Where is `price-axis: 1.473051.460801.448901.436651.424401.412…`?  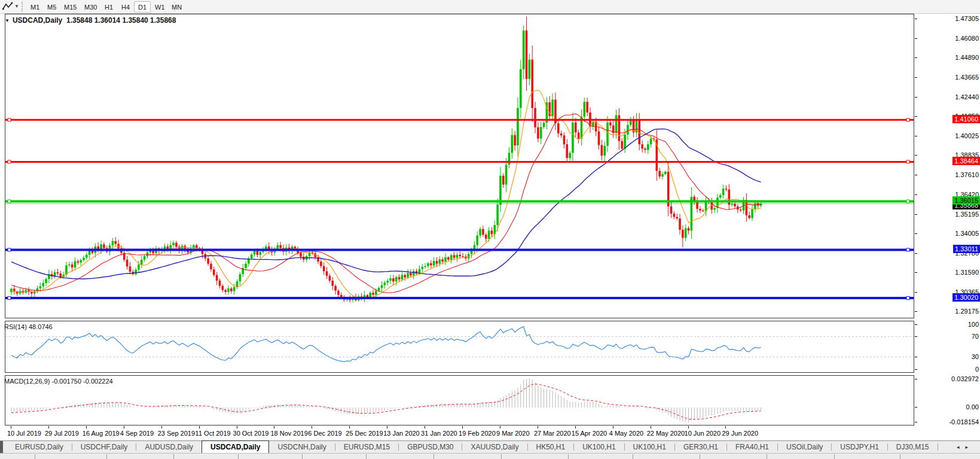 price-axis: 1.473051.460801.448901.436651.424401.412… is located at coordinates (947, 220).